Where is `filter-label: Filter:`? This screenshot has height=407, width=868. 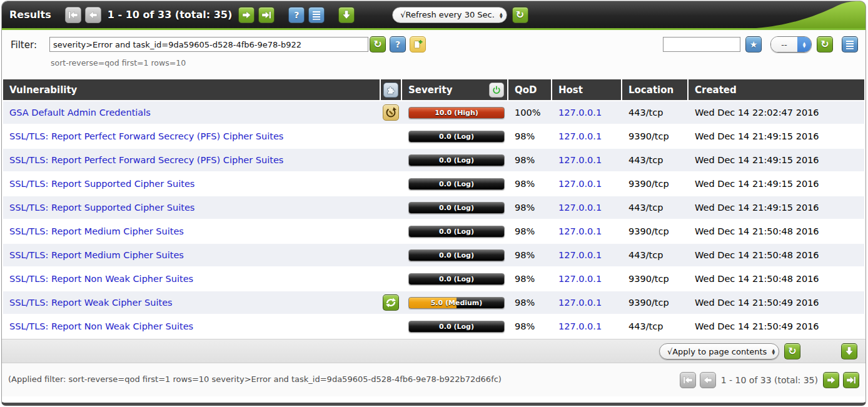 filter-label: Filter: is located at coordinates (24, 45).